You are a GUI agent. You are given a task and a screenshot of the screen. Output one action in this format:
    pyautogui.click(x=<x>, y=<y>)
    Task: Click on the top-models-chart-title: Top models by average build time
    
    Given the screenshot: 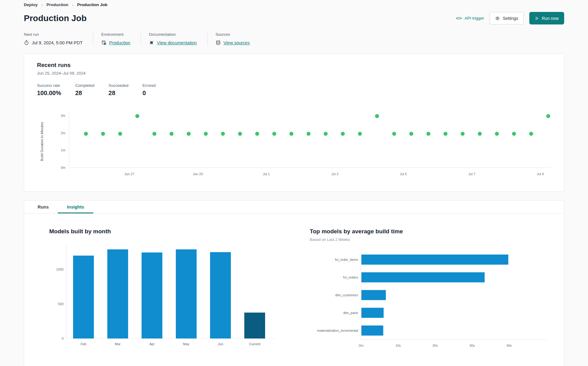 What is the action you would take?
    pyautogui.click(x=432, y=231)
    